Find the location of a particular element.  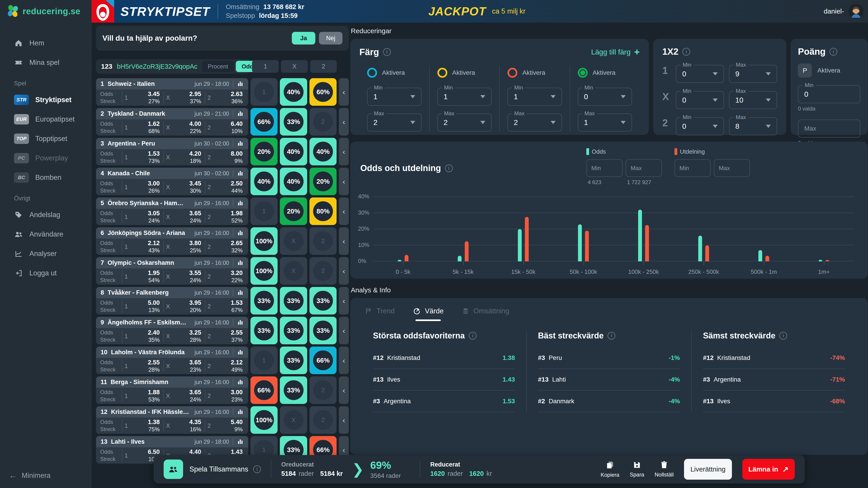

points-max-input: Max is located at coordinates (829, 129).